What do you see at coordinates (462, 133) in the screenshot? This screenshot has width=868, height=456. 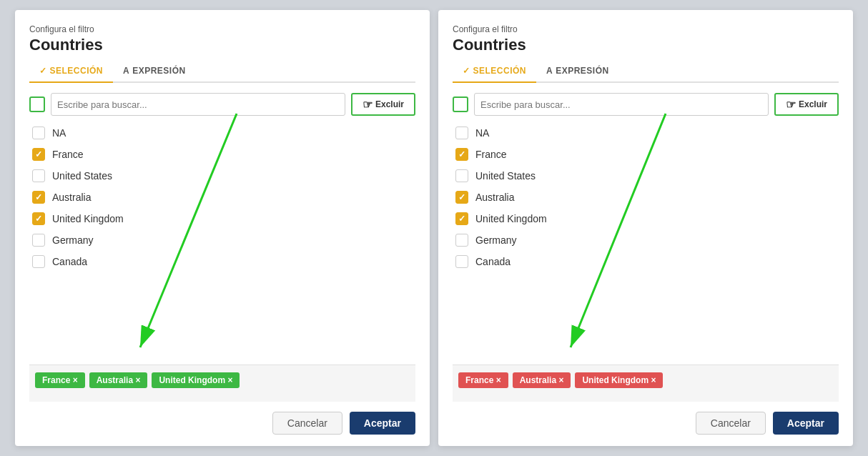 I see `checkbox-na-right` at bounding box center [462, 133].